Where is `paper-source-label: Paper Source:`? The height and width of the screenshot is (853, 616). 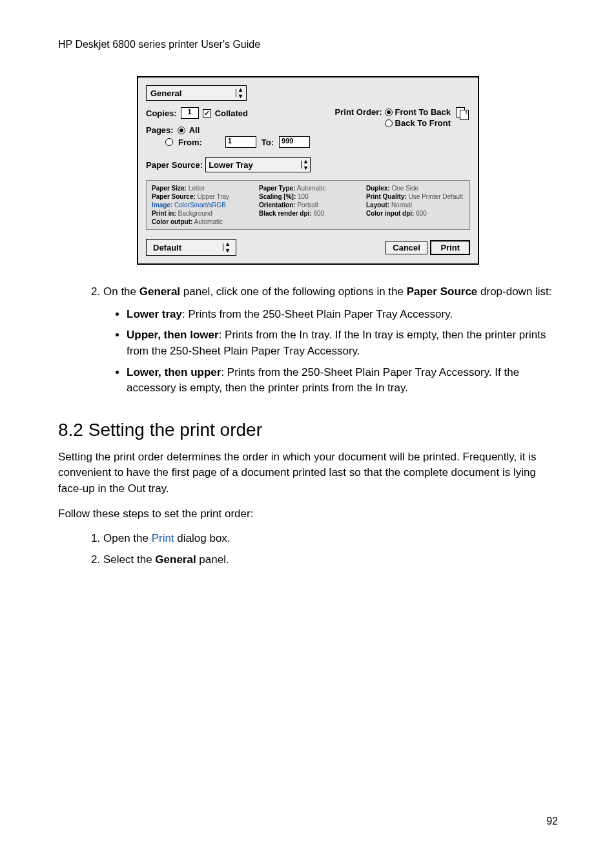
paper-source-label: Paper Source: is located at coordinates (174, 165).